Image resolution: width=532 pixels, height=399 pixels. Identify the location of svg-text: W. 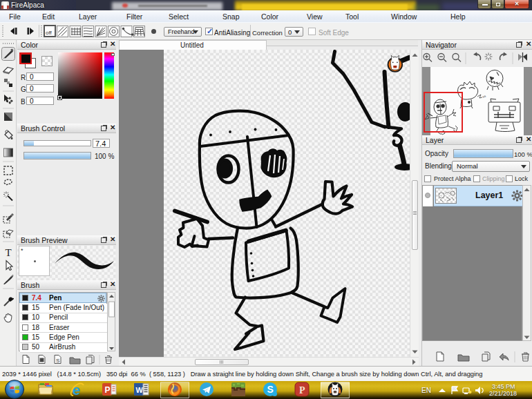
(140, 390).